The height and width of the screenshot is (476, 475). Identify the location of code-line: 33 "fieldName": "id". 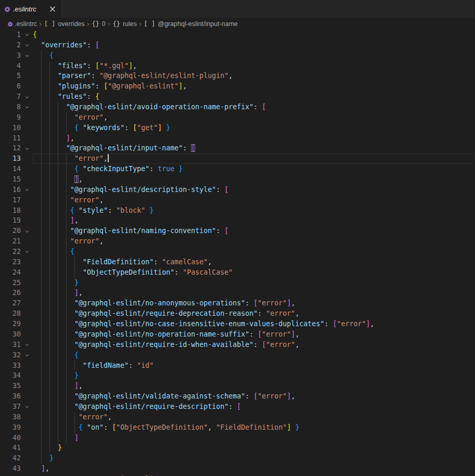
(237, 366).